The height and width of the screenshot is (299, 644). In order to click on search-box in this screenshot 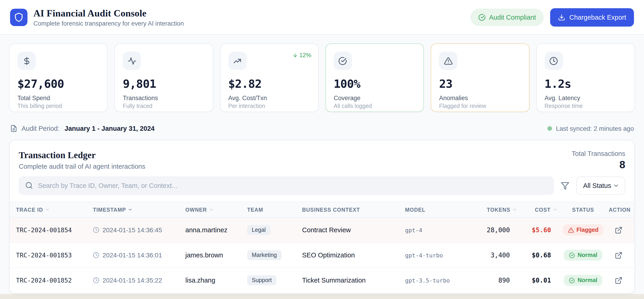, I will do `click(286, 186)`.